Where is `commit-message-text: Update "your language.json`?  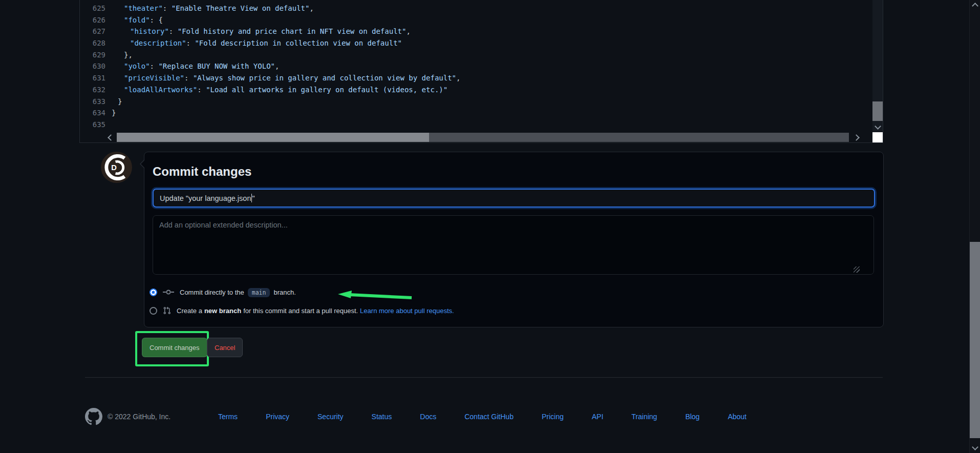
commit-message-text: Update "your language.json is located at coordinates (205, 198).